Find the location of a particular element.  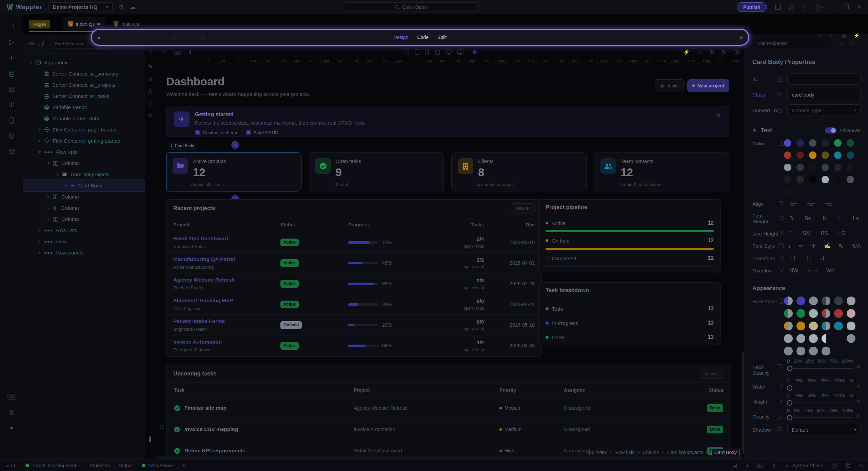

scale-label: 100% is located at coordinates (847, 361).